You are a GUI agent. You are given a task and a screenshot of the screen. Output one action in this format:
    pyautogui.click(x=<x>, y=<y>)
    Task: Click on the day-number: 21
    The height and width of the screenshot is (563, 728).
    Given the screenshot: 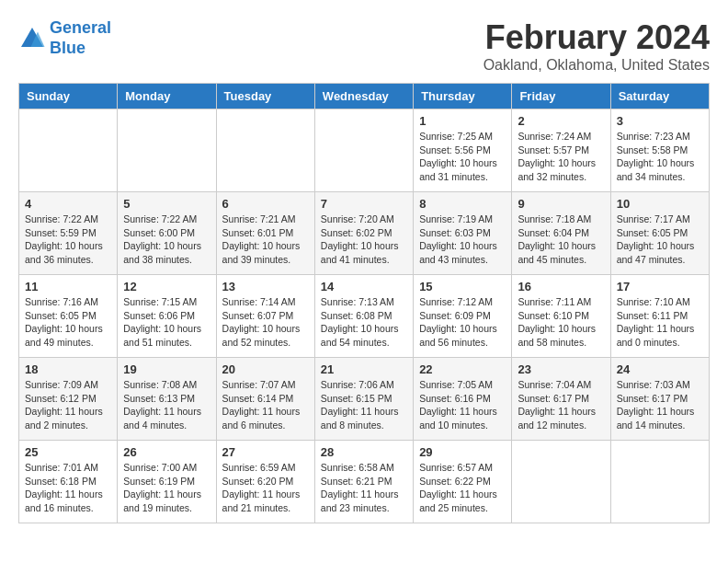 What is the action you would take?
    pyautogui.click(x=364, y=370)
    